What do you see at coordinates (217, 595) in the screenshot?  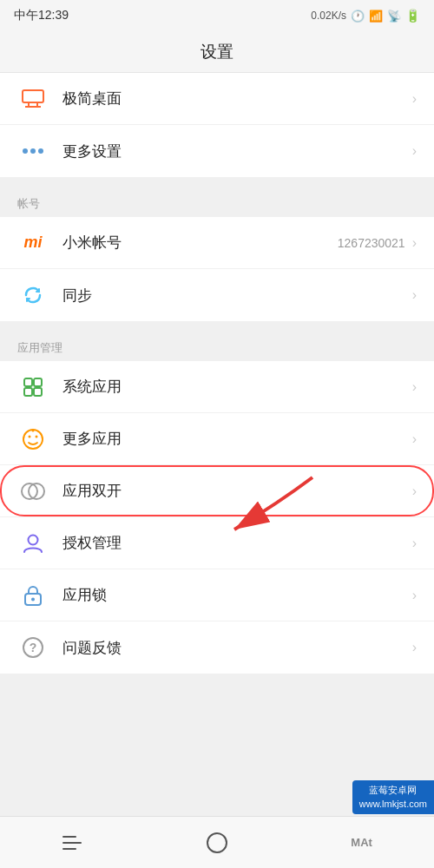 I see `item-app-lock: 应用锁 ›` at bounding box center [217, 595].